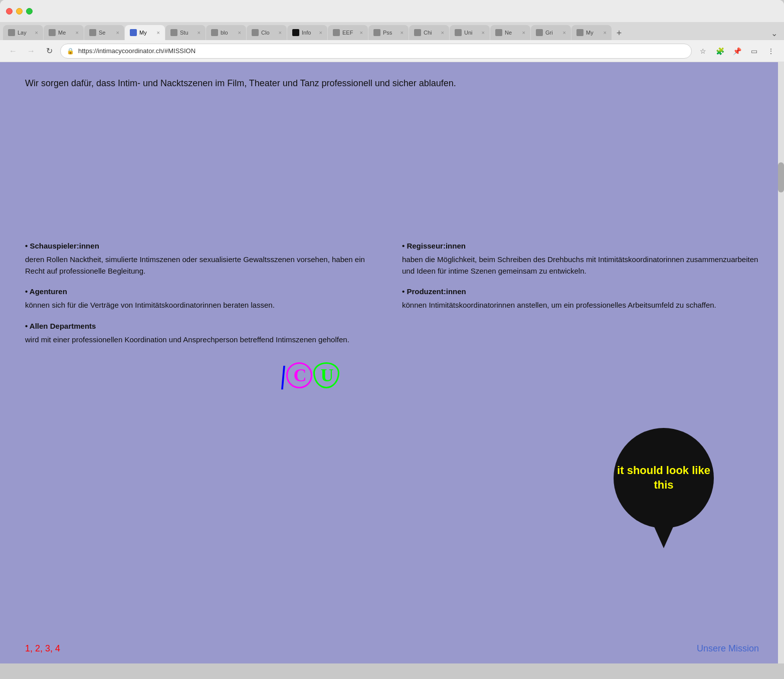 Image resolution: width=784 pixels, height=679 pixels. I want to click on tab-chi: Chi ×, so click(429, 33).